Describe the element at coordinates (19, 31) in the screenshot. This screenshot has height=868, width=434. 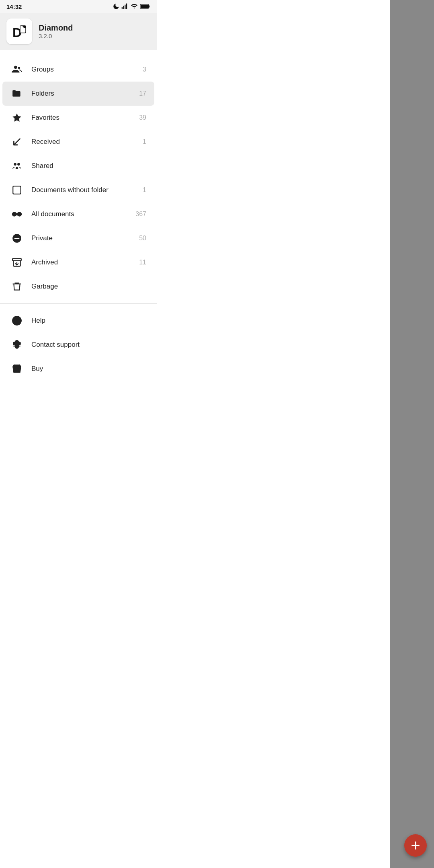
I see `app-logo: D` at that location.